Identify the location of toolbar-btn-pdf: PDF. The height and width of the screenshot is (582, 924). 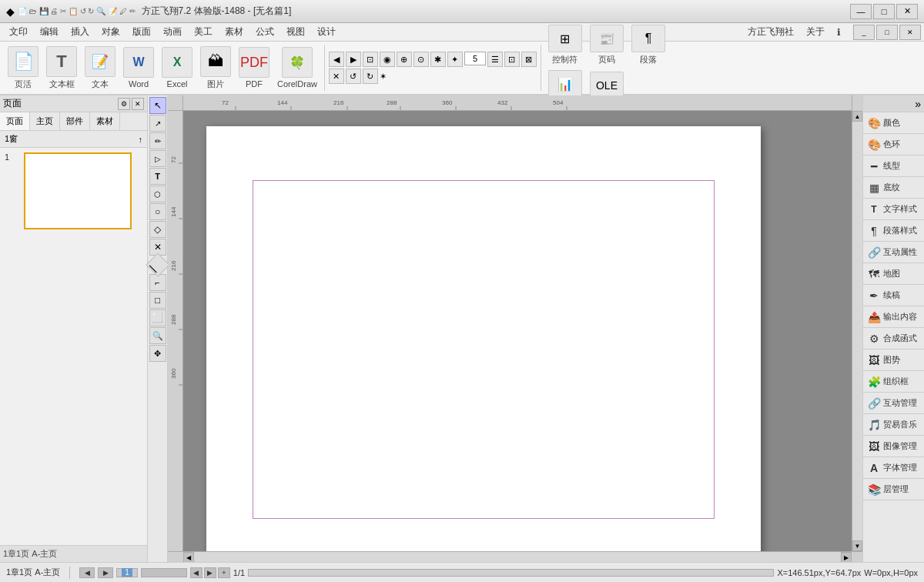
(254, 62).